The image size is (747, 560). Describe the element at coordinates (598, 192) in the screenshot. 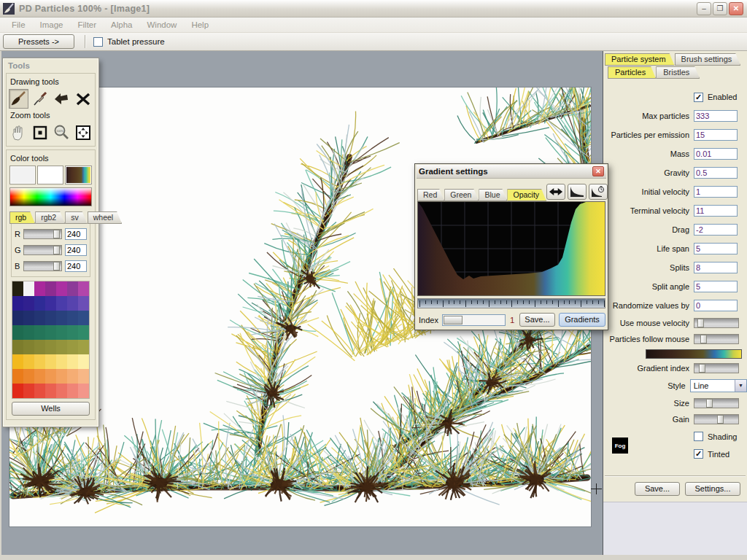

I see `animate-curve-button` at that location.